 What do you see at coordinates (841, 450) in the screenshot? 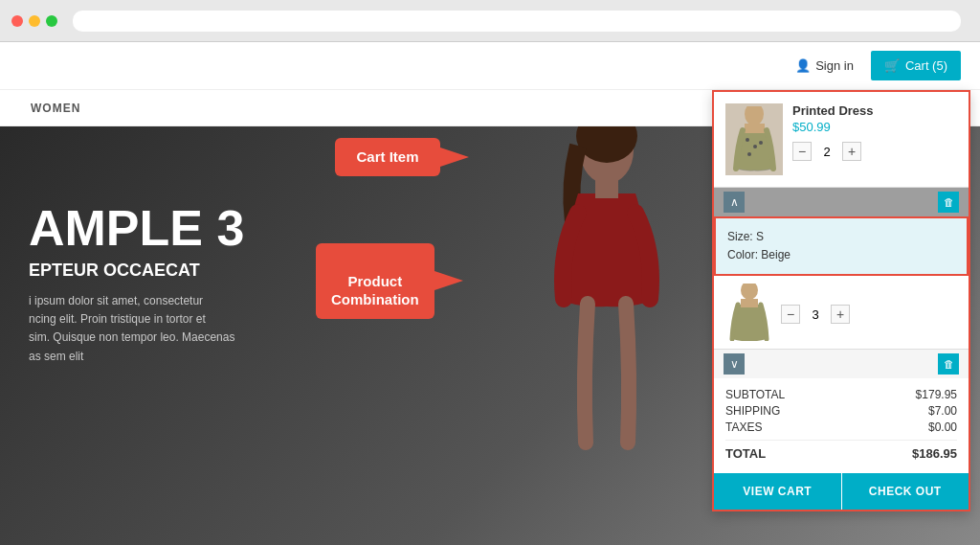
I see `summary-total-line: TOTAL $186.95` at bounding box center [841, 450].